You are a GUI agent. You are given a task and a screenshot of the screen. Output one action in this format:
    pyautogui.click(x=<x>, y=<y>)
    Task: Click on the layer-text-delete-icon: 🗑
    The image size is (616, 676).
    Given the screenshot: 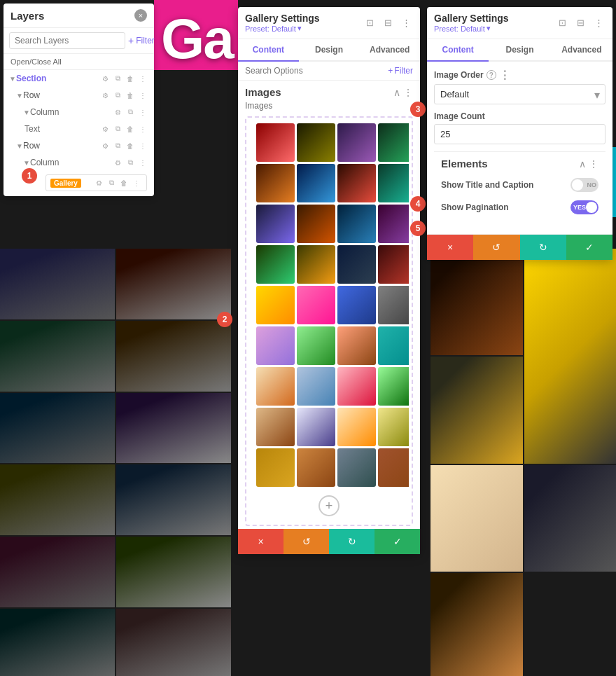 What is the action you would take?
    pyautogui.click(x=130, y=129)
    